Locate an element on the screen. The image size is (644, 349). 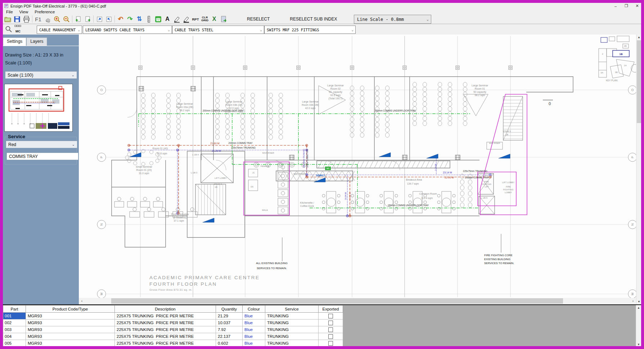
zoom-out-icon is located at coordinates (66, 19).